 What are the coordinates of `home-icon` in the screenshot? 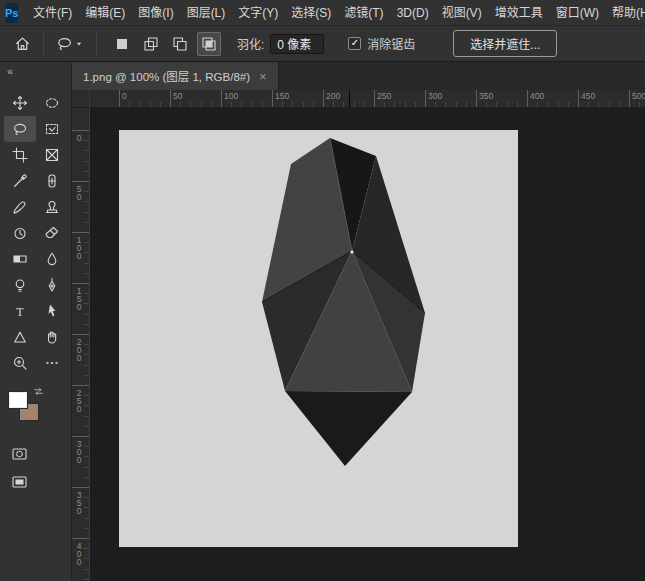 It's located at (22, 44).